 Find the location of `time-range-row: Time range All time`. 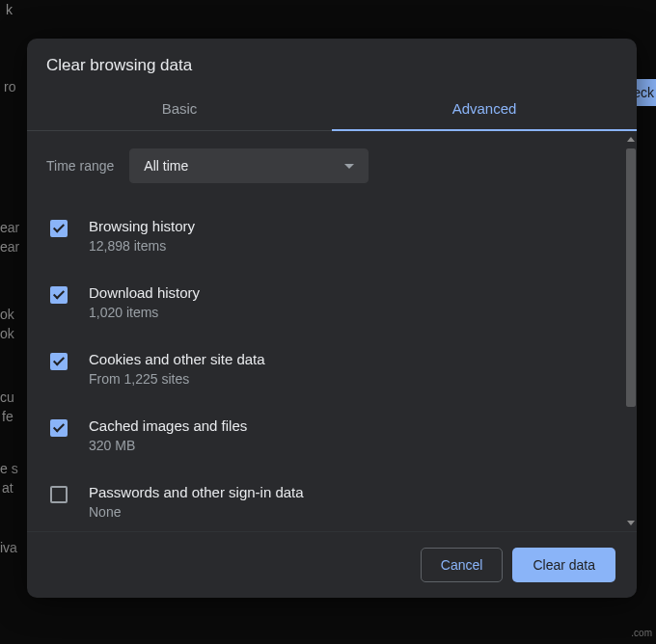

time-range-row: Time range All time is located at coordinates (326, 166).